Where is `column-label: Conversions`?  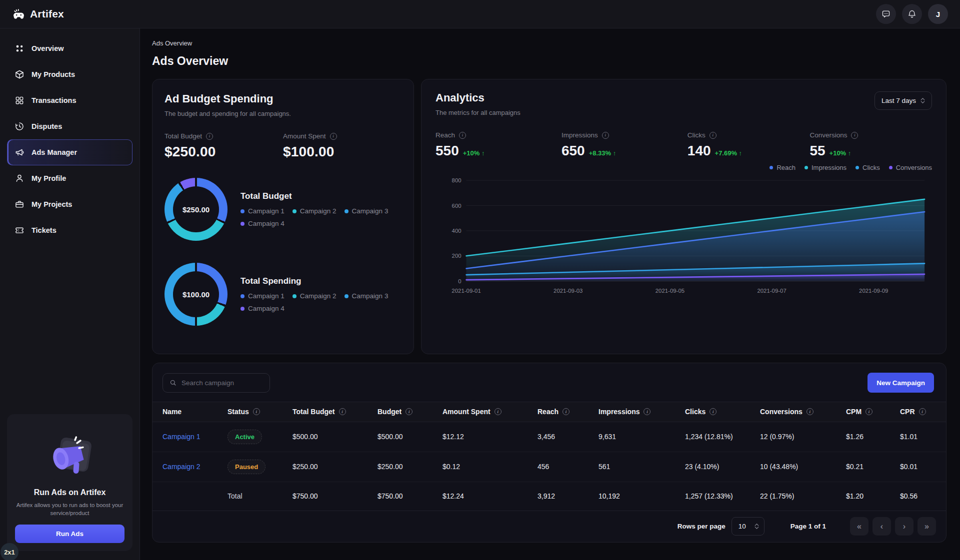
column-label: Conversions is located at coordinates (781, 412).